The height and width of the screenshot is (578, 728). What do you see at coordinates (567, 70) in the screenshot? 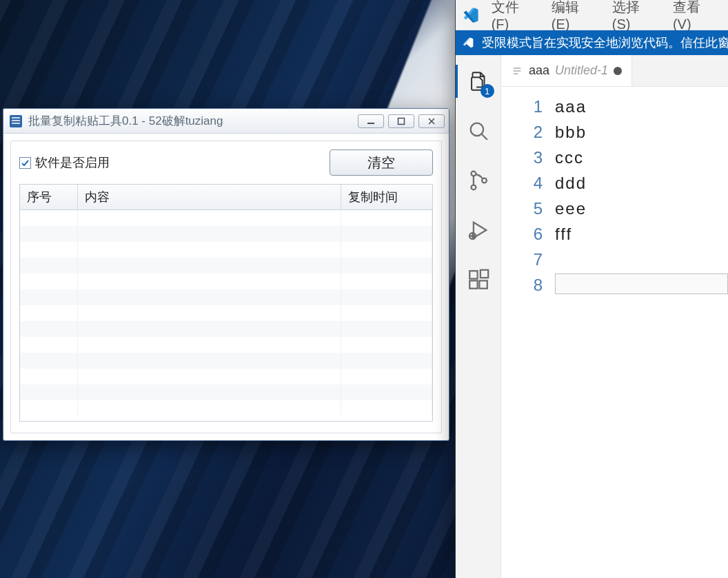
I see `editor-tab: aaa Untitled-1` at bounding box center [567, 70].